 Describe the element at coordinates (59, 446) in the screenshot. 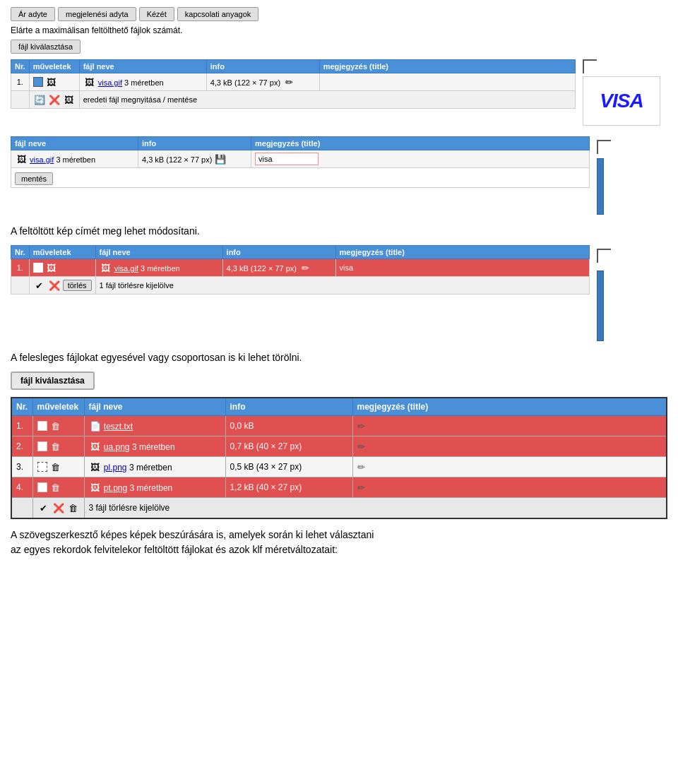

I see `actions-row-l2: 🗑` at that location.